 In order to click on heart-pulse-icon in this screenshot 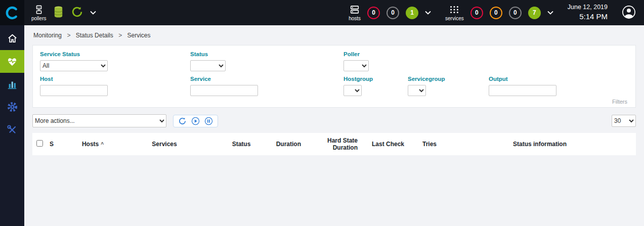, I will do `click(12, 62)`.